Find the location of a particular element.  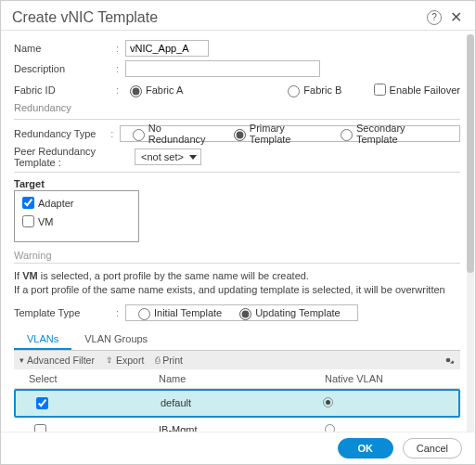

info-text: If VM is selected, a port profile by the… is located at coordinates (238, 283).